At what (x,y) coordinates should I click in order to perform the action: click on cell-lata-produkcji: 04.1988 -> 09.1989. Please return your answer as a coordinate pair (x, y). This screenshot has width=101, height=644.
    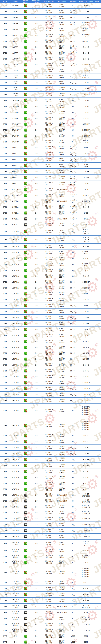
    Looking at the image, I should click on (49, 282).